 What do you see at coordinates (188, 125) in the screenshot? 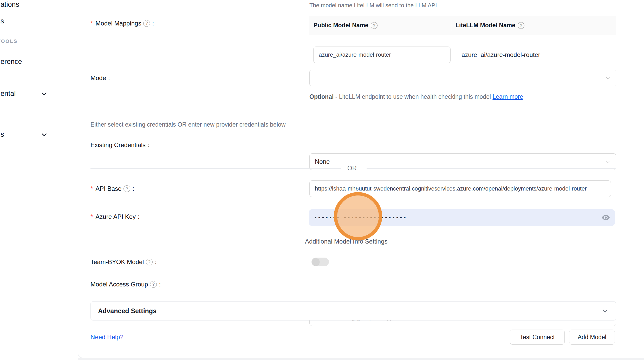
I see `credentials-note: Either select existing credentials OR en…` at bounding box center [188, 125].